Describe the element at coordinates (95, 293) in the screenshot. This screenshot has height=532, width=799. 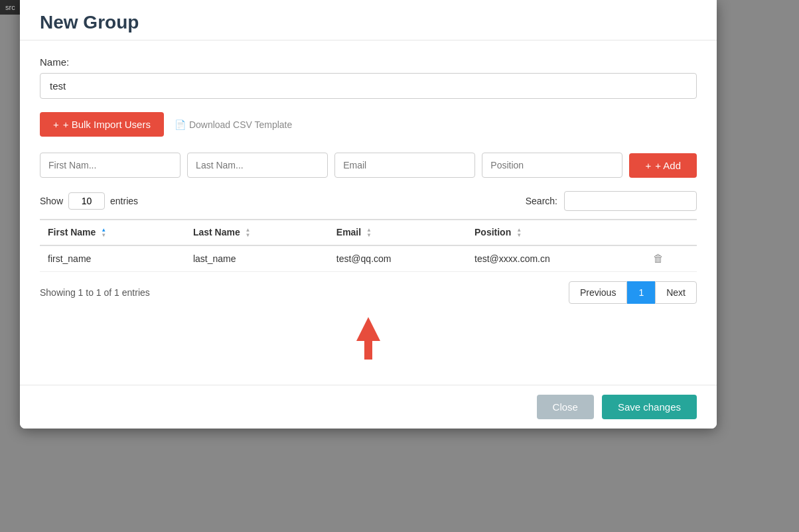
I see `pagination-info: Showing 1 to 1 of 1 entries` at that location.